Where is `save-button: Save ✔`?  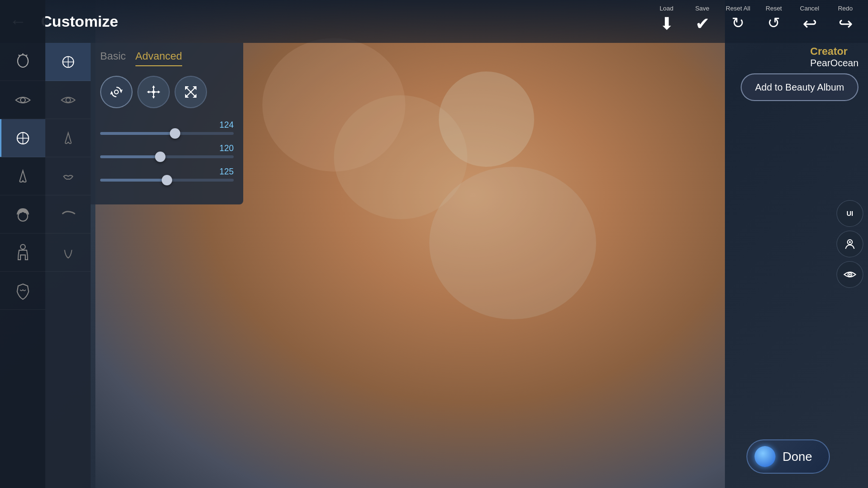
save-button: Save ✔ is located at coordinates (702, 19).